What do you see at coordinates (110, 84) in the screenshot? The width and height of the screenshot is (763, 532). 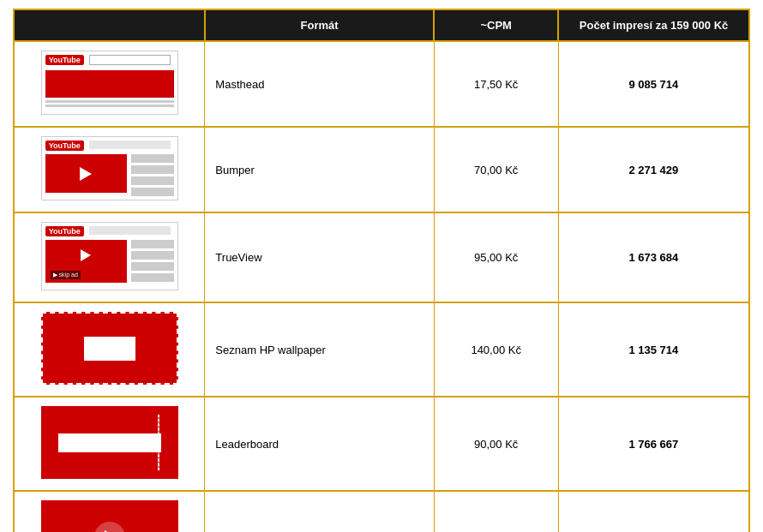 I see `image-cell-masthead: YouTube` at bounding box center [110, 84].